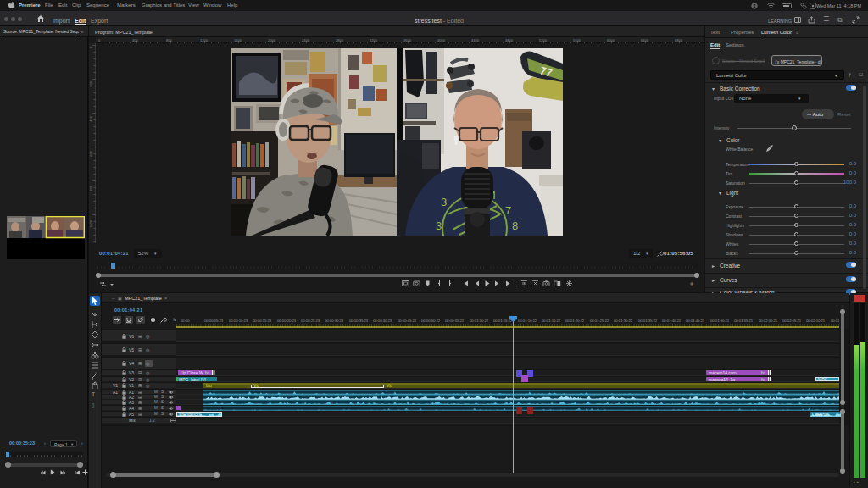 This screenshot has width=868, height=488. Describe the element at coordinates (695, 320) in the screenshot. I see `svg-text: 00:01:45:21` at that location.